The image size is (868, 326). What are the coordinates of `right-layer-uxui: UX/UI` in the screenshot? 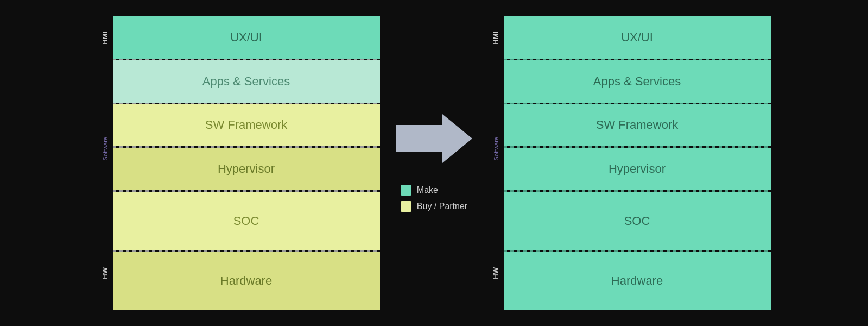 It's located at (637, 37).